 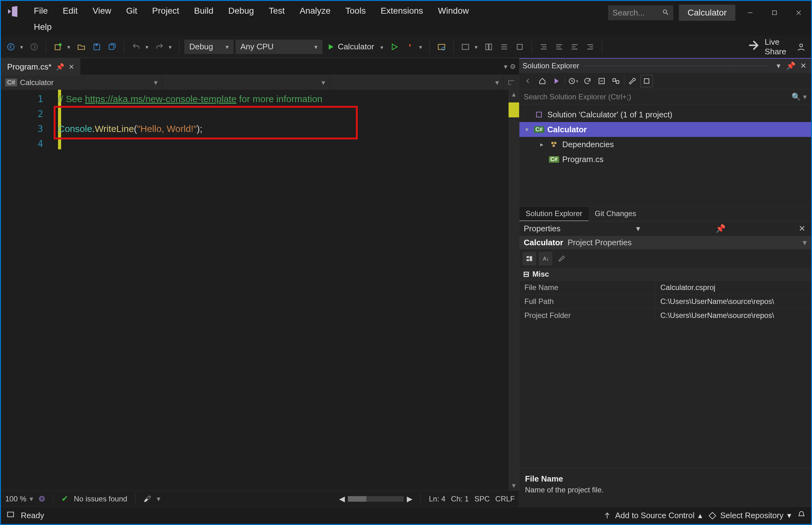 I want to click on add-to-source-control-button: Add to Source Control▴, so click(x=653, y=515).